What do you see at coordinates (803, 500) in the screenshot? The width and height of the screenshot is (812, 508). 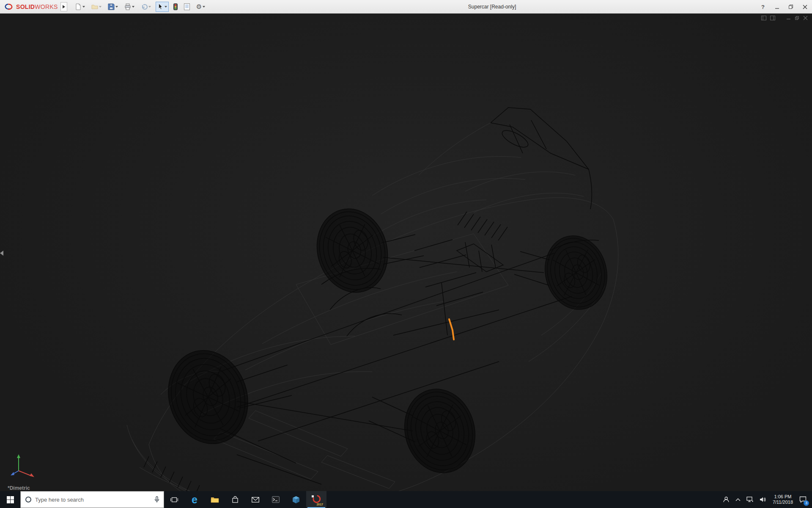 I see `action-center-button: 3` at bounding box center [803, 500].